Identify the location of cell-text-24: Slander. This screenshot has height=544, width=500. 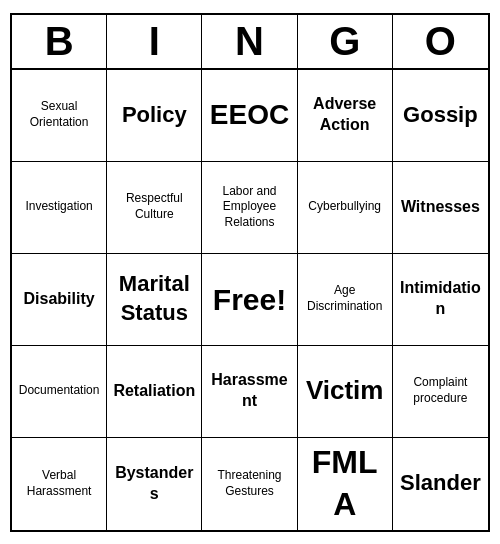
(440, 484).